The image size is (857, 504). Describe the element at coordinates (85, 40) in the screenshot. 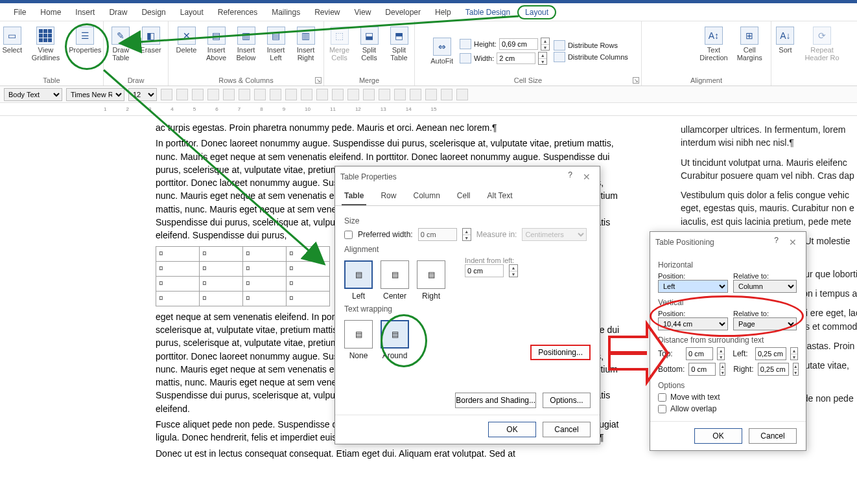

I see `properties-button: ☰Properties` at that location.